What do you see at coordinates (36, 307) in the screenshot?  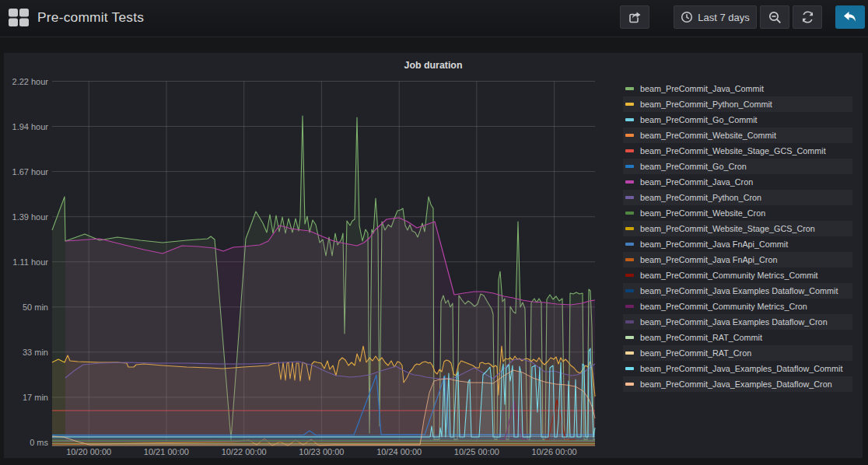 I see `svg-text: 50 min` at bounding box center [36, 307].